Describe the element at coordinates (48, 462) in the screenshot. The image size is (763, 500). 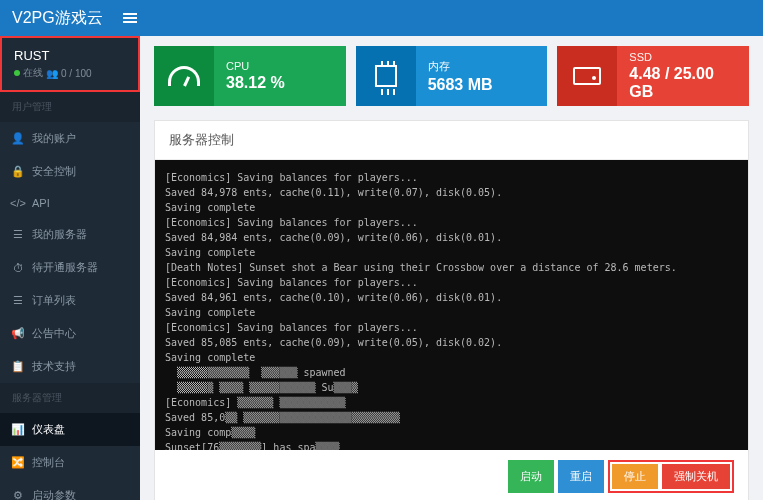
I see `nav-label: 控制台` at that location.